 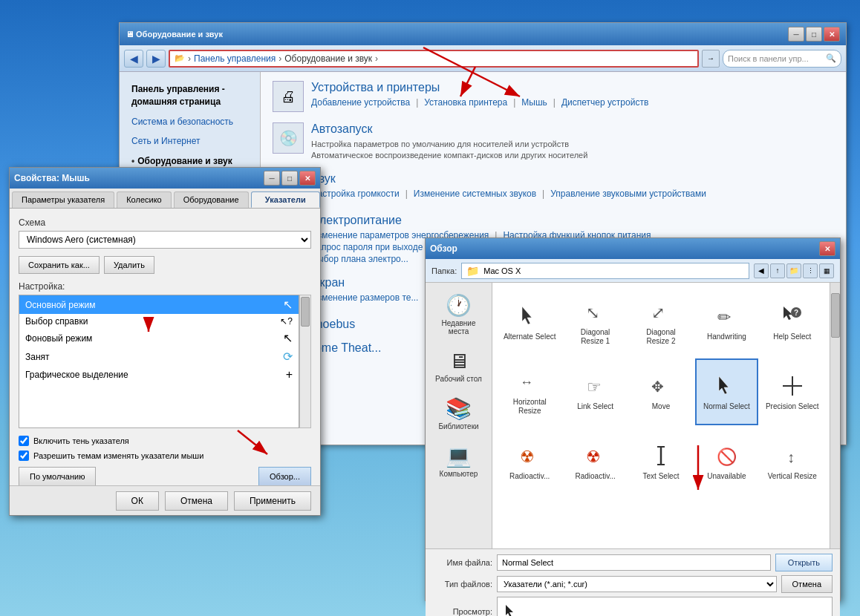 I want to click on plan-link: Выбор плана электро..., so click(x=359, y=259).